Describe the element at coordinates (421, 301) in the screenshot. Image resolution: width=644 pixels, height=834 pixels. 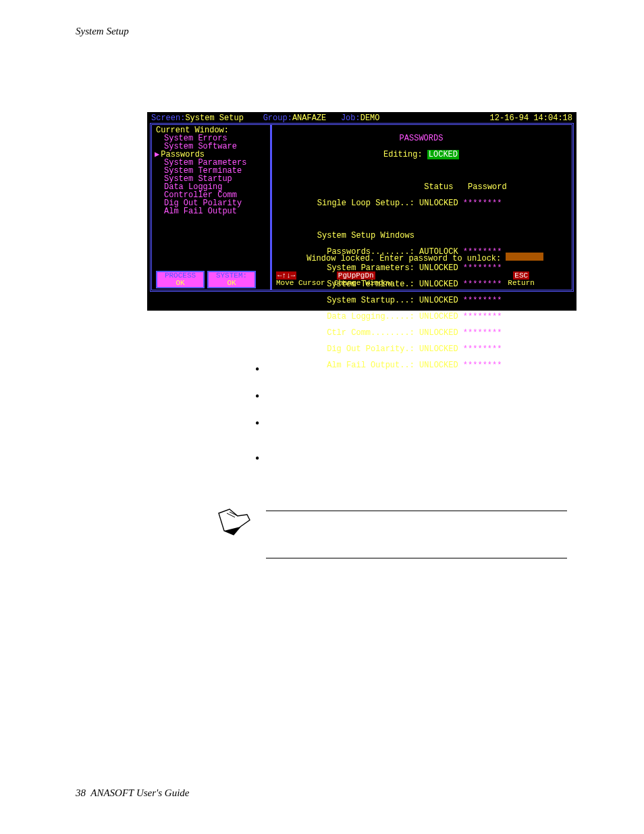
I see `pw-row: System Startup...: UNLOCKED ********` at that location.